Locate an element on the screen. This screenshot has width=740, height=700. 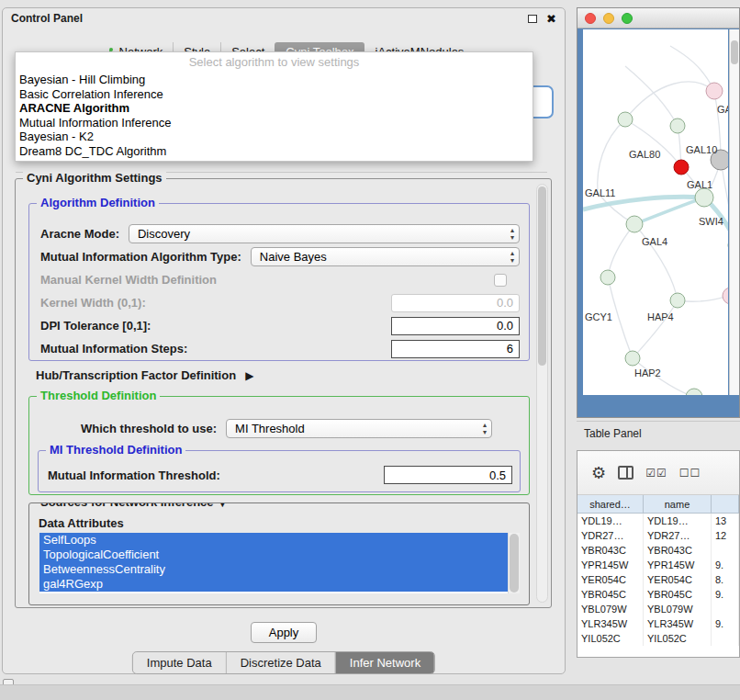
kernel-width-field is located at coordinates (455, 303).